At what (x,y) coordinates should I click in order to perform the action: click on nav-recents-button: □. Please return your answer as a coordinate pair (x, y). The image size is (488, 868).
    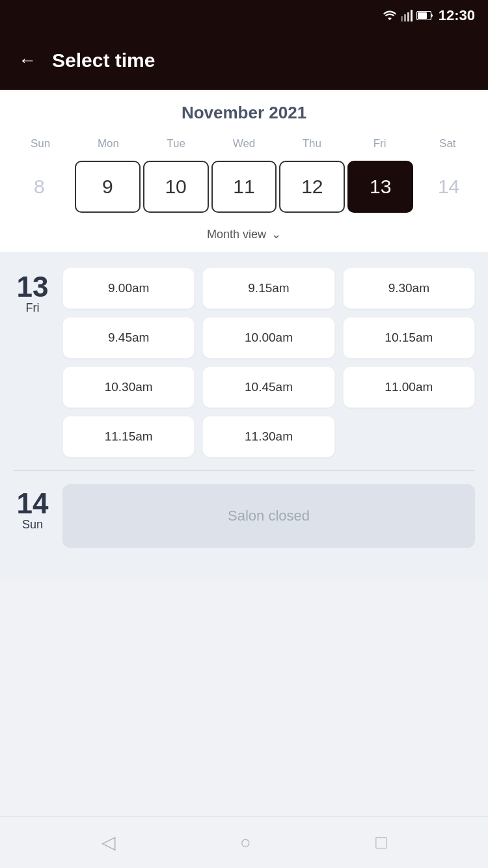
    Looking at the image, I should click on (381, 843).